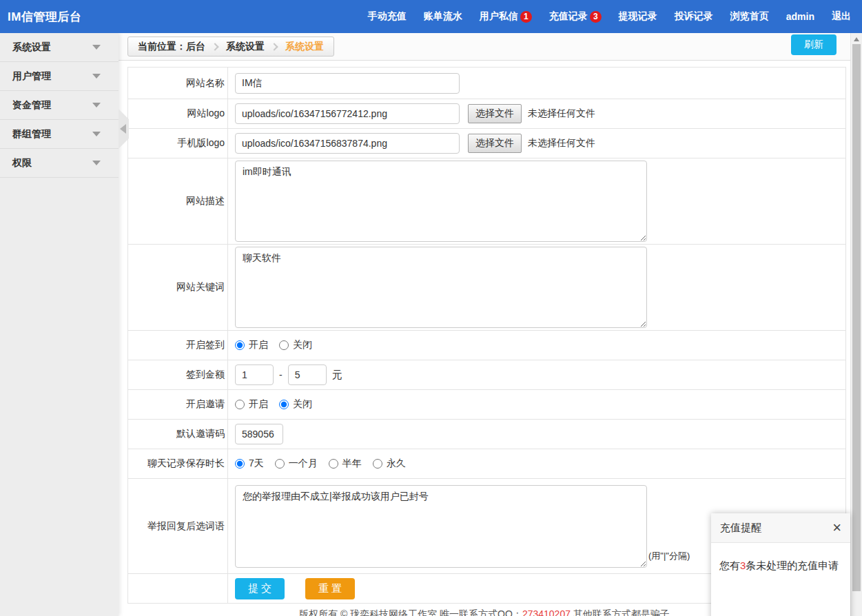 The image size is (862, 616). Describe the element at coordinates (307, 375) in the screenshot. I see `signin-amount-max-input` at that location.